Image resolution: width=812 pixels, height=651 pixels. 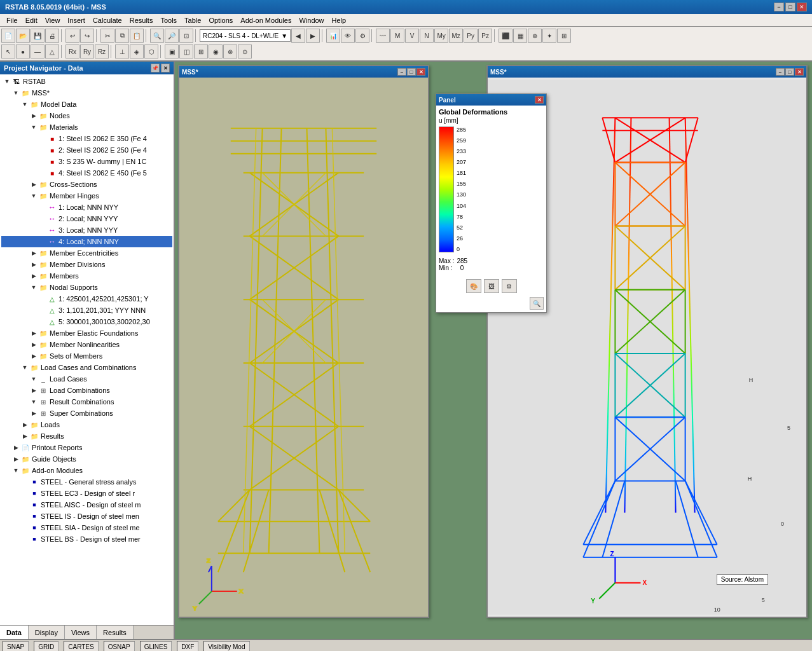 What do you see at coordinates (537, 303) in the screenshot?
I see `panel-search-button: 🔍` at bounding box center [537, 303].